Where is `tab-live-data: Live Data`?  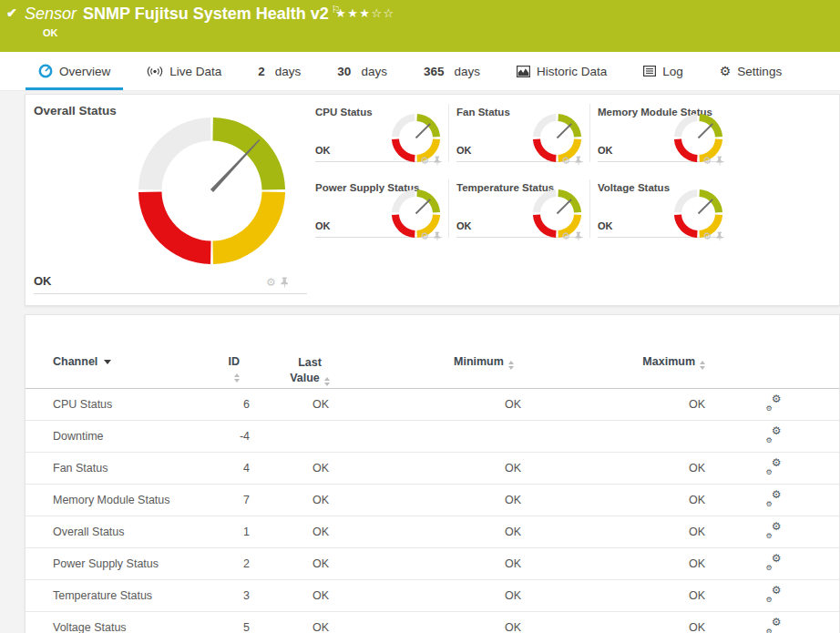 tab-live-data: Live Data is located at coordinates (184, 71).